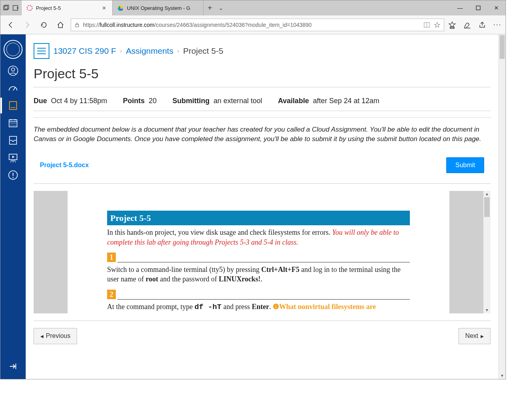  What do you see at coordinates (79, 101) in the screenshot?
I see `due-value: Oct 4 by 11:58pm` at bounding box center [79, 101].